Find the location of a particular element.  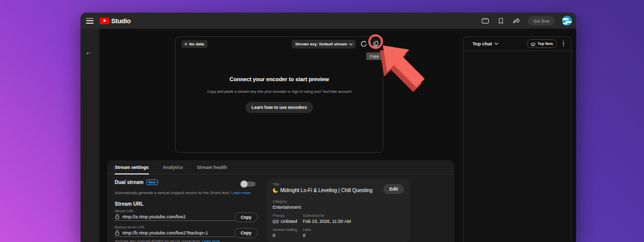

privacy-row: Unlisted is located at coordinates (285, 221).